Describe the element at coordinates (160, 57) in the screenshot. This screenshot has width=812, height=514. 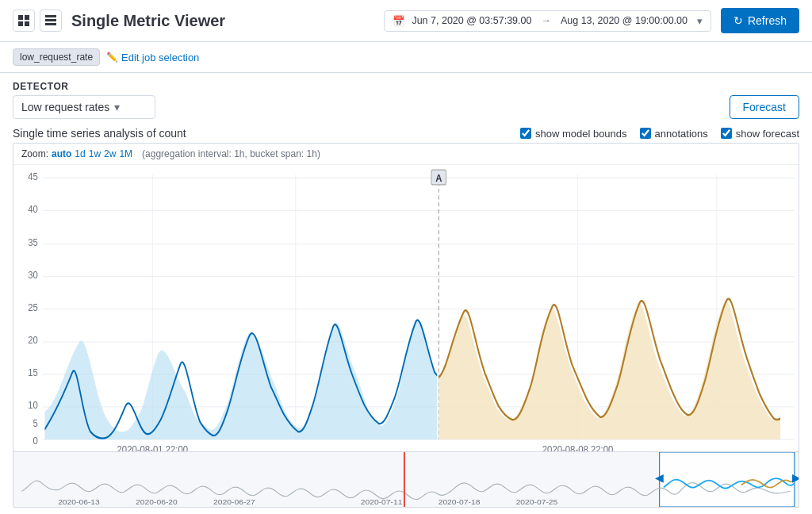
I see `edit-job-label: Edit job selection` at that location.